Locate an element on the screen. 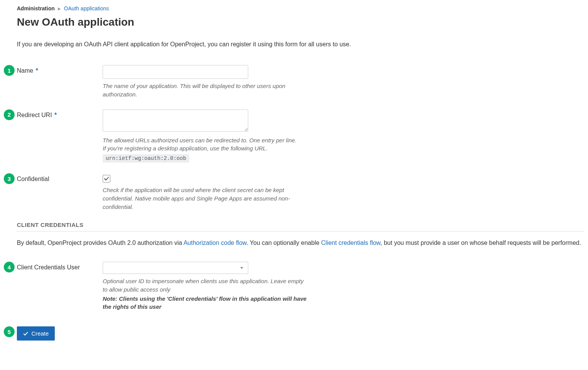  client-credentials-user-select is located at coordinates (175, 268).